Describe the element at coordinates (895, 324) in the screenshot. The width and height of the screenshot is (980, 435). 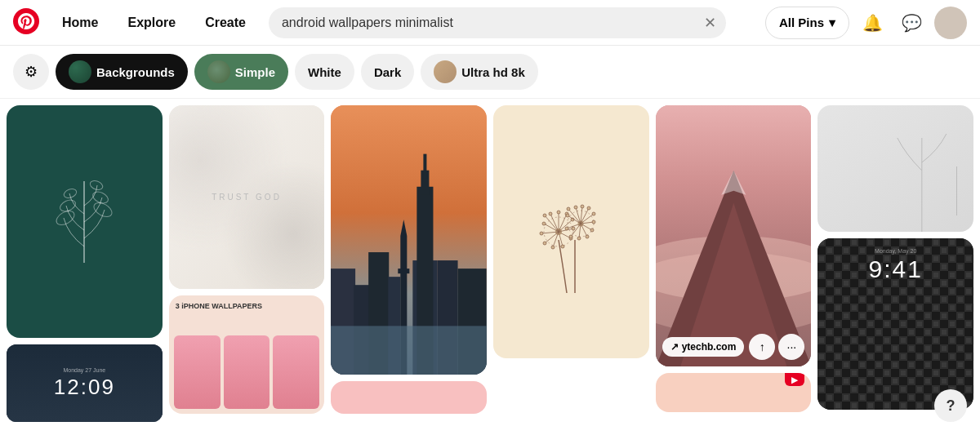
I see `phone-frame: Monday, May 20 9:41` at that location.